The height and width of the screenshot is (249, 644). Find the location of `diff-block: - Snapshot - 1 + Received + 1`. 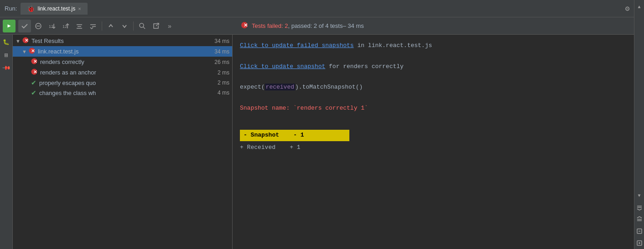

diff-block: - Snapshot - 1 + Received + 1 is located at coordinates (435, 141).